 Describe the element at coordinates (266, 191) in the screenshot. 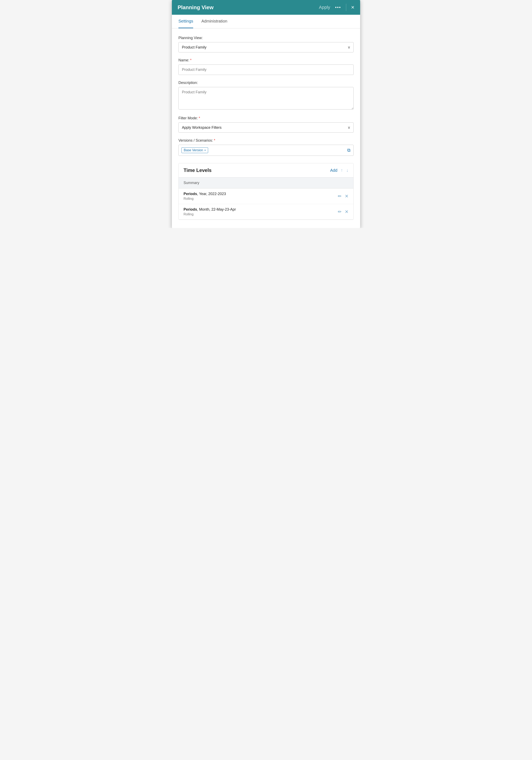

I see `time-levels-section: Time Levels Add ↑ ↓ Summary Periods, Yea…` at that location.